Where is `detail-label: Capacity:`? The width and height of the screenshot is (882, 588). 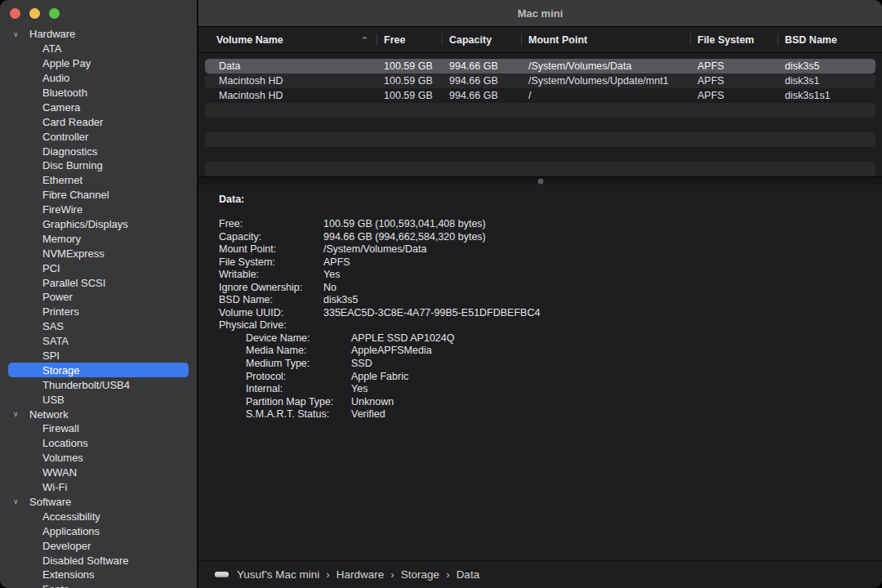
detail-label: Capacity: is located at coordinates (271, 238).